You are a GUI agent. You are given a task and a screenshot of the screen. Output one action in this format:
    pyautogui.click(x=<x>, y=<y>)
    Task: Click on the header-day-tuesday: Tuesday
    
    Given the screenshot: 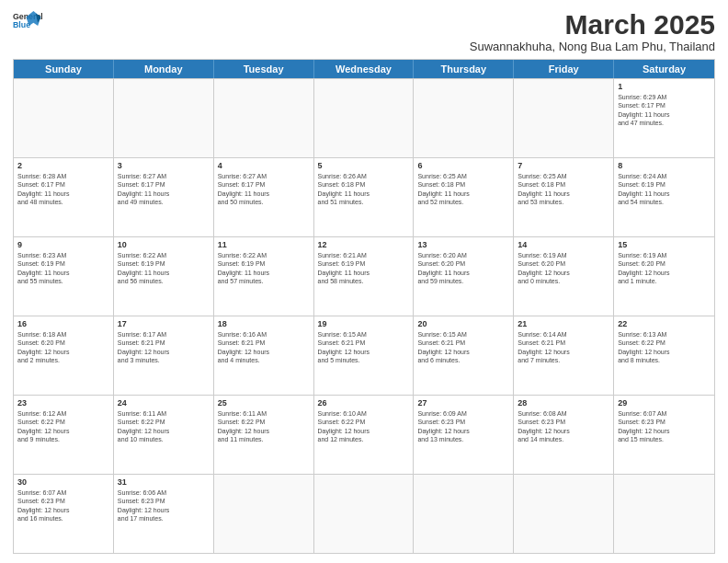 What is the action you would take?
    pyautogui.click(x=265, y=69)
    